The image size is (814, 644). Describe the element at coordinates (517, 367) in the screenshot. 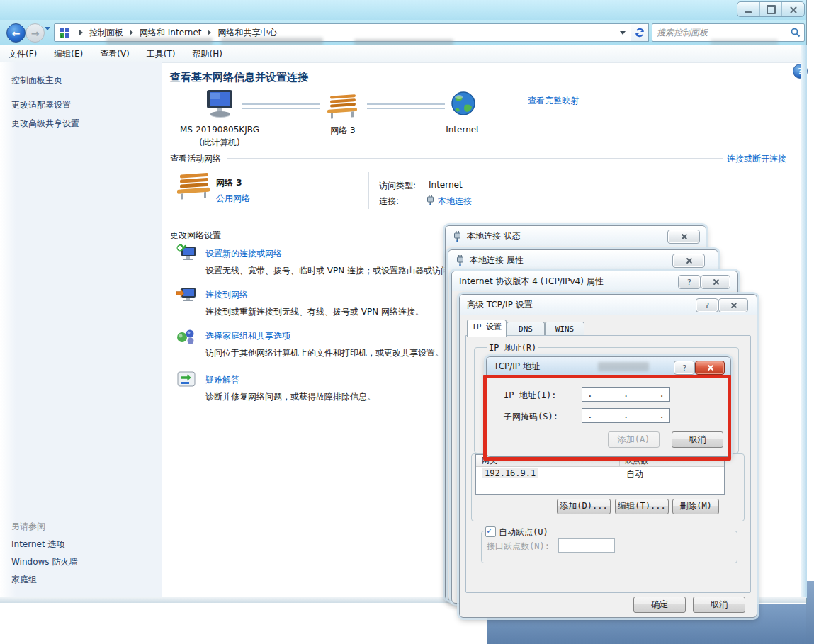

I see `tcpip-dialog-title: TCP/IP 地址` at that location.